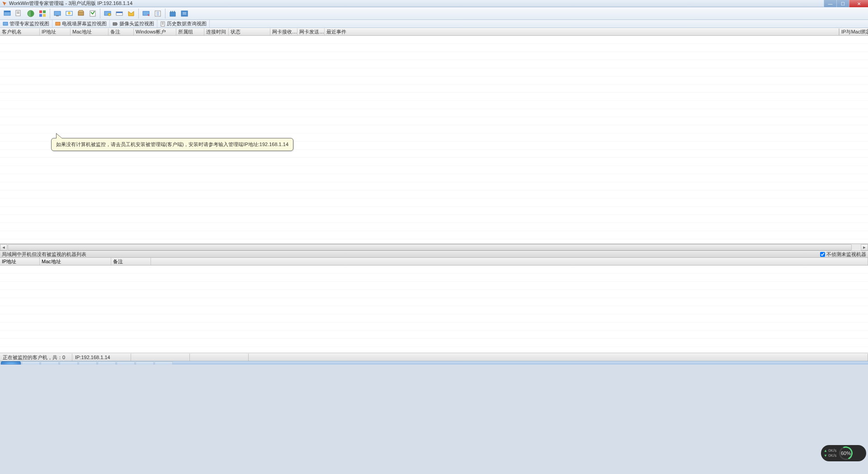 This screenshot has height=474, width=868. Describe the element at coordinates (58, 24) in the screenshot. I see `tvwall-icon` at that location.